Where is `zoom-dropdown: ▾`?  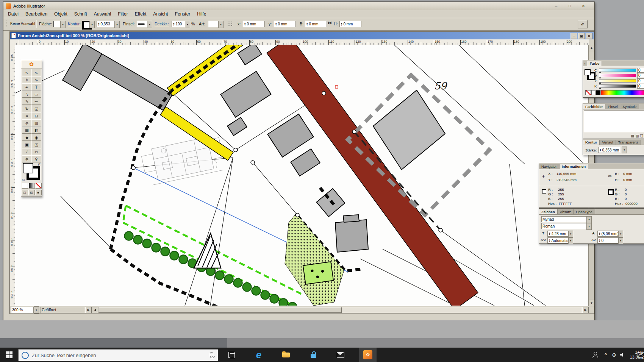 zoom-dropdown: ▾ is located at coordinates (36, 310).